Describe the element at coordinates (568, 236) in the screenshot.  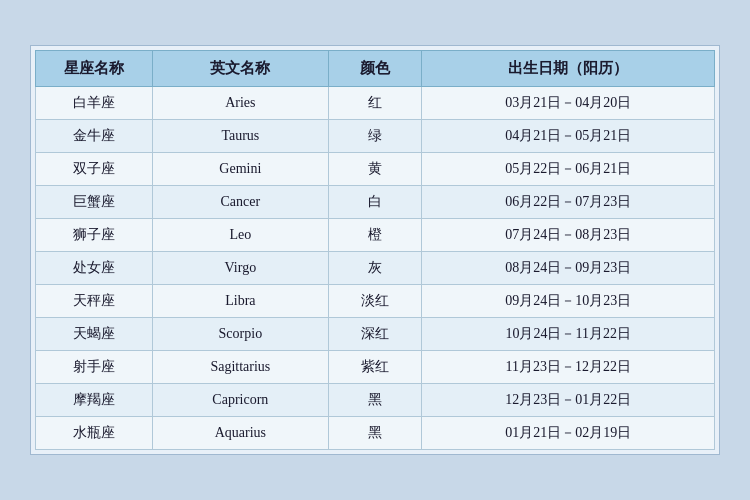
I see `cell-date: 07月24日－08月23日` at that location.